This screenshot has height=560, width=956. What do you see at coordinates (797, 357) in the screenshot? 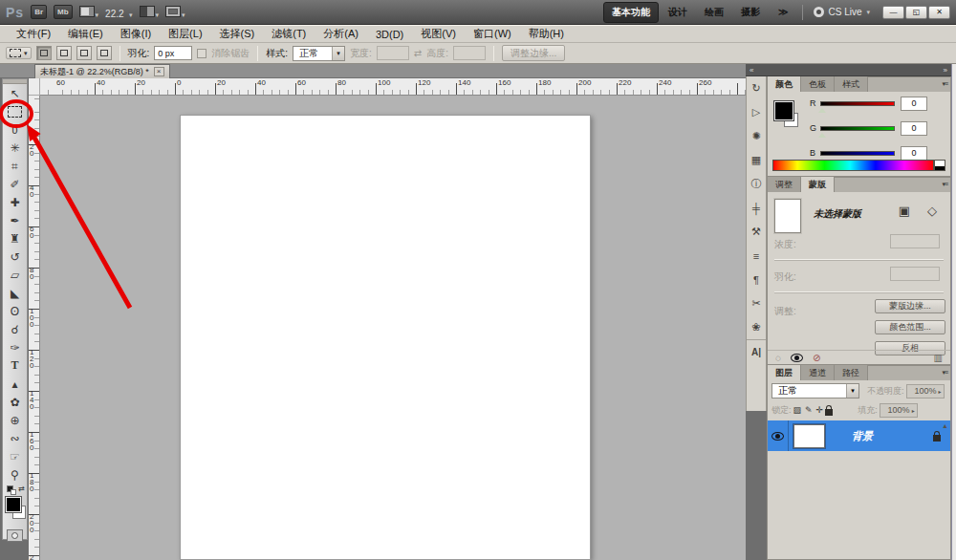
I see `mask-visibility-eye-icon` at bounding box center [797, 357].